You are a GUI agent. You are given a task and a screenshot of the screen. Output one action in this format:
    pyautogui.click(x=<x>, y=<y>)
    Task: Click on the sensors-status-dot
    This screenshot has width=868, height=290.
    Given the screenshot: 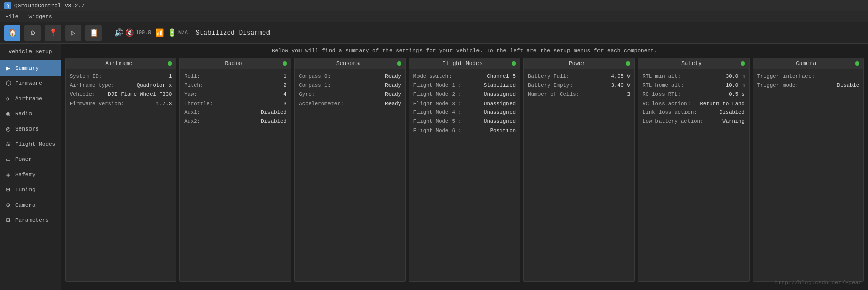 What is the action you would take?
    pyautogui.click(x=399, y=63)
    